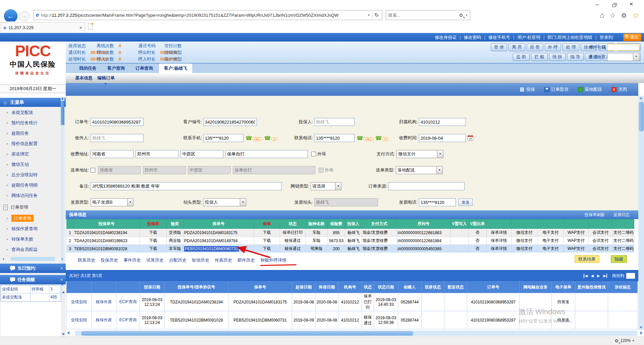 The image size is (644, 345). I want to click on sidebar-menu-item: 网络访问任务, so click(33, 196).